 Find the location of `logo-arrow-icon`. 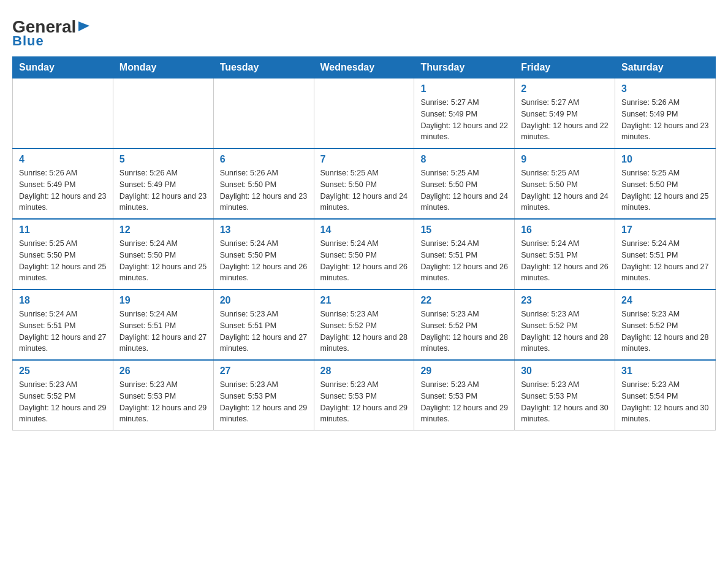

logo-arrow-icon is located at coordinates (84, 26).